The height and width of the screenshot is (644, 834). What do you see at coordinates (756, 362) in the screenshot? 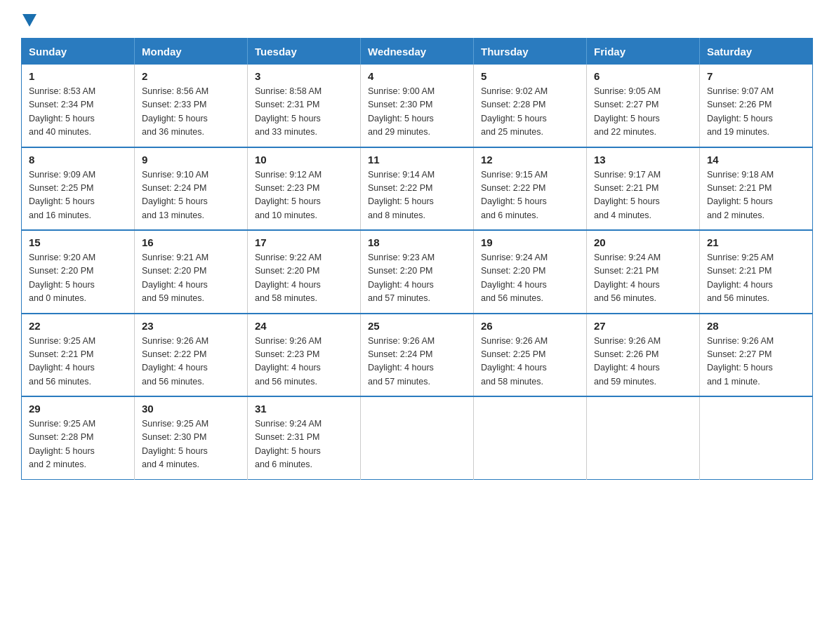
I see `day-info: Sunrise: 9:26 AM Sunset: 2:27 PM Dayligh…` at bounding box center [756, 362].